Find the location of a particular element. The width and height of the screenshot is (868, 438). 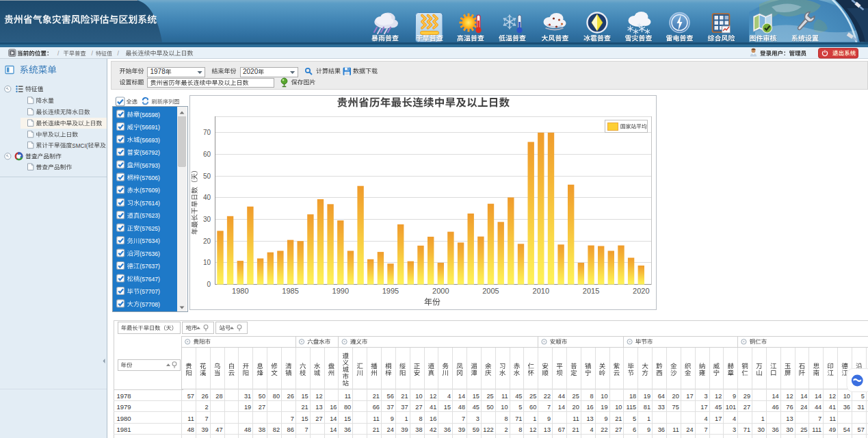

svg-text: 82 is located at coordinates (276, 430).